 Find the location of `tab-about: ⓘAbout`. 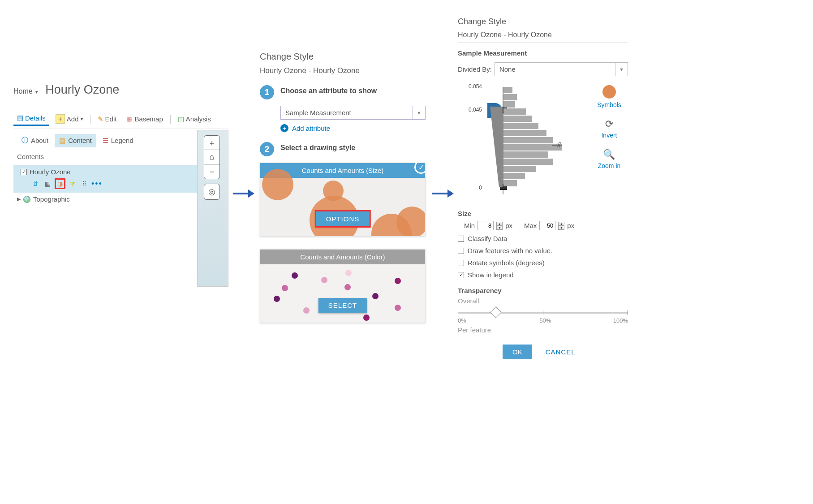

tab-about: ⓘAbout is located at coordinates (35, 141).